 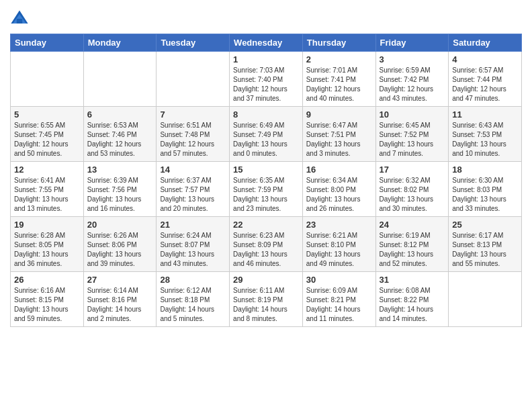 What do you see at coordinates (339, 79) in the screenshot?
I see `calendar-cell: 2Sunrise: 7:01 AM Sunset: 7:41 PM Daylig…` at bounding box center [339, 79].